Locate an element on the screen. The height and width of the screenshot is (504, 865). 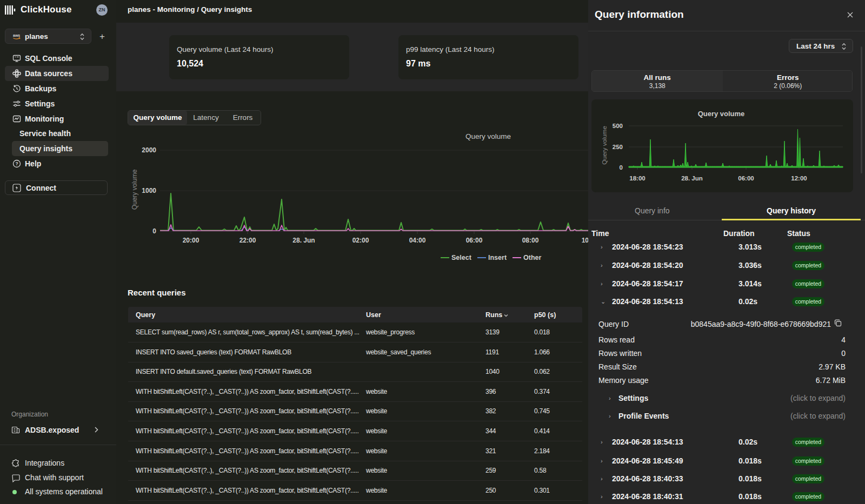
svg-text: 20:00 is located at coordinates (191, 240).